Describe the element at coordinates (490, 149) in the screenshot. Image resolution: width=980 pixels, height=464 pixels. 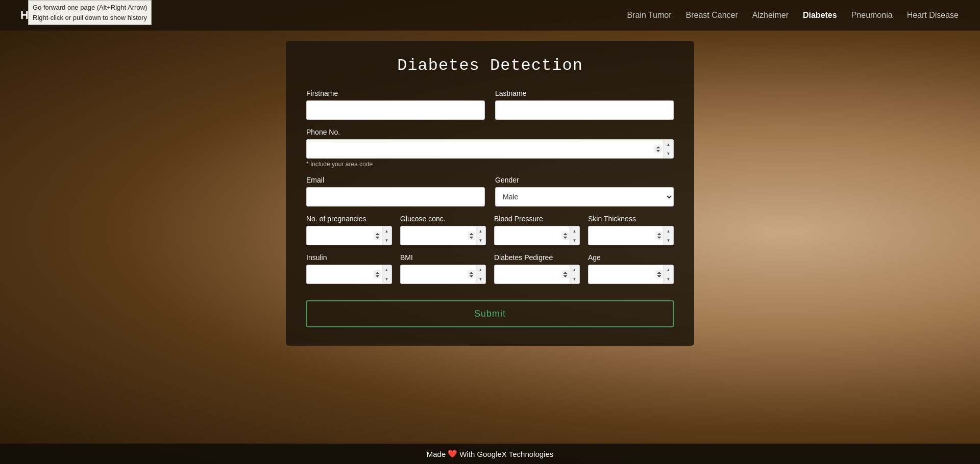
I see `phone-input` at that location.